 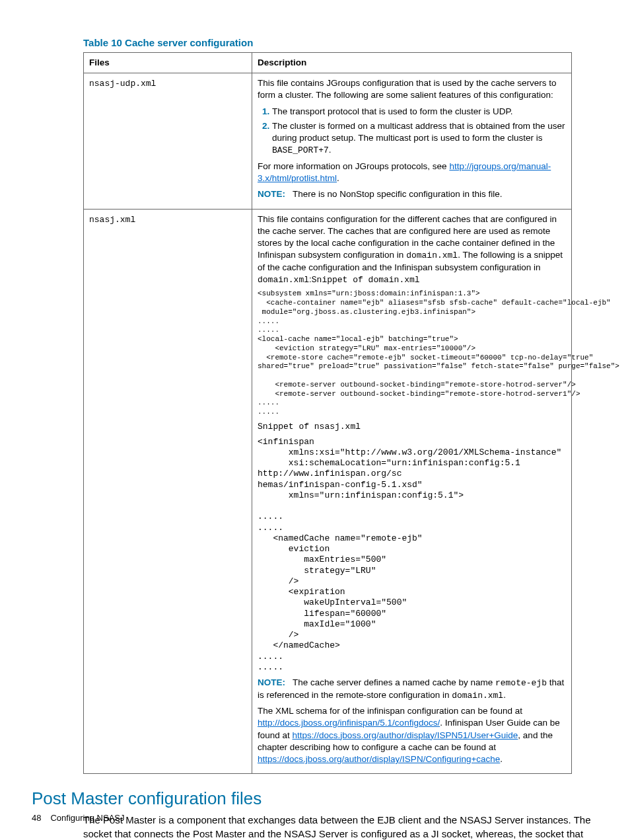 I want to click on col-header-files: Files, so click(x=168, y=63).